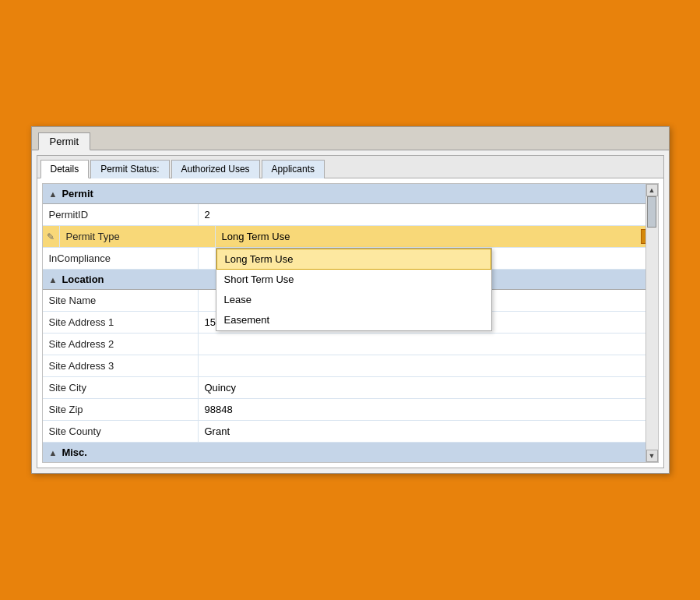 This screenshot has width=700, height=600. What do you see at coordinates (350, 167) in the screenshot?
I see `tabs-row: Details Permit Status: Authorized Uses A…` at bounding box center [350, 167].